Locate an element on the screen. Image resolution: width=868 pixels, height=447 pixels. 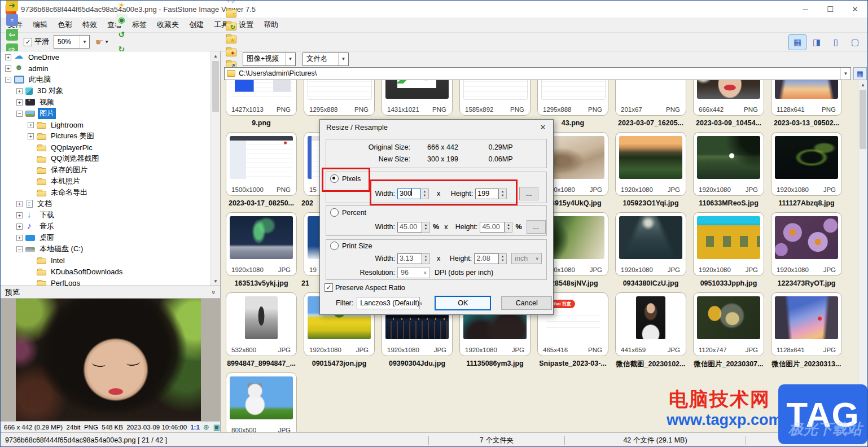
open-file-button: ➜ is located at coordinates (12, 6).